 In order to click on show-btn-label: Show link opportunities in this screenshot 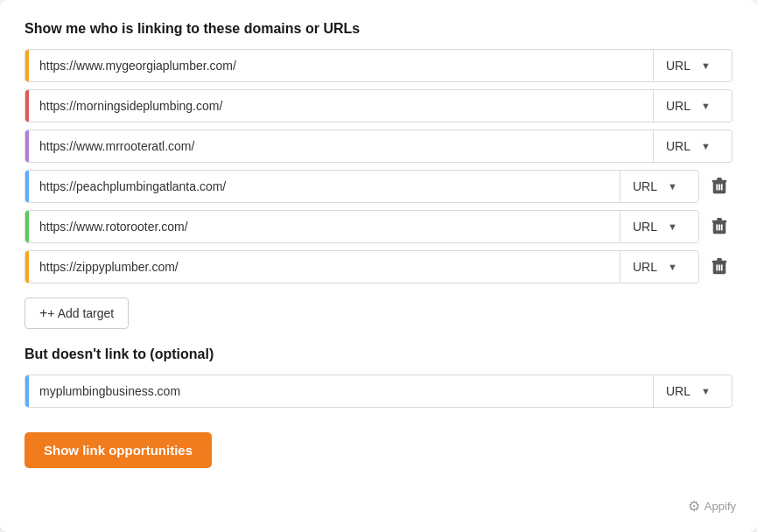, I will do `click(118, 450)`.